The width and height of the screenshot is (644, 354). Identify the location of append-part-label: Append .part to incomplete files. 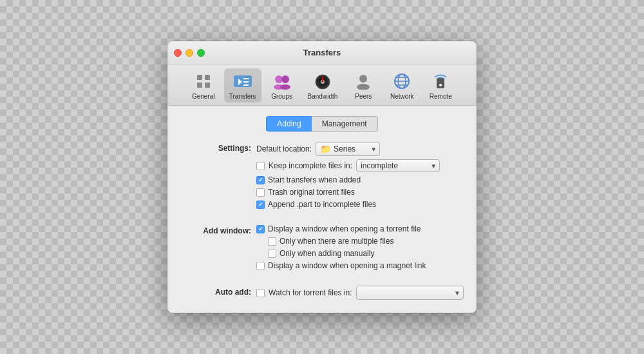
(322, 204).